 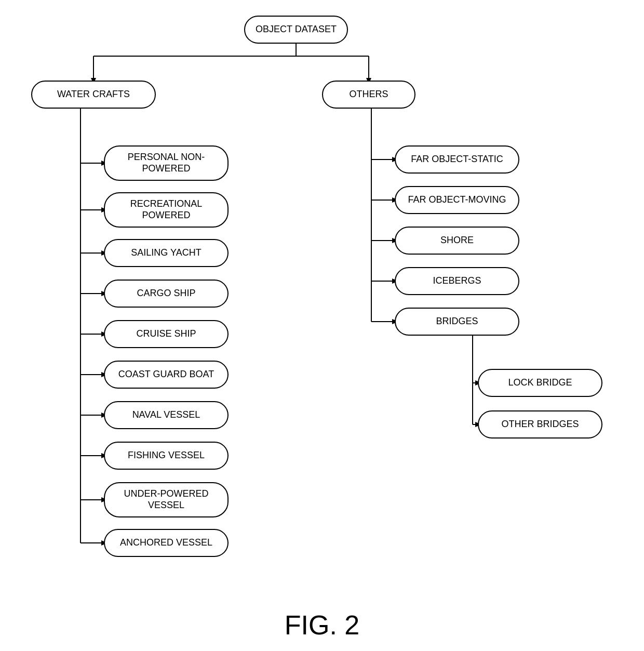 I want to click on node-root: OBJECT DATASET, so click(x=296, y=30).